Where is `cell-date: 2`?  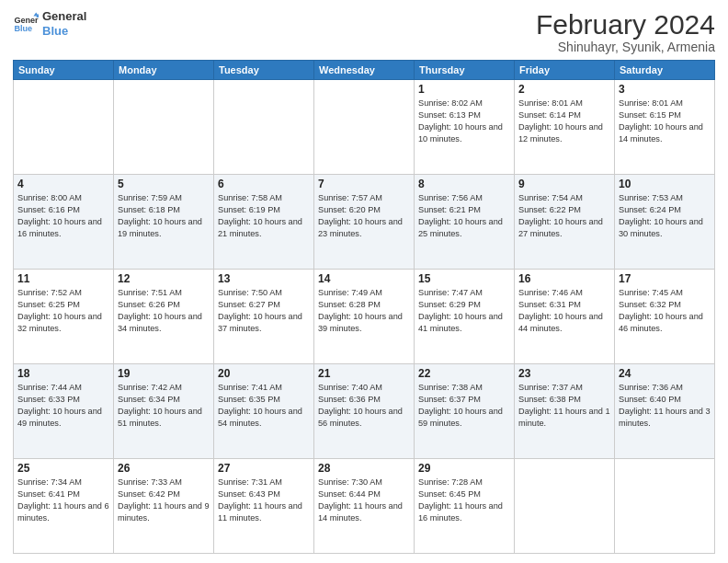
cell-date: 2 is located at coordinates (564, 89).